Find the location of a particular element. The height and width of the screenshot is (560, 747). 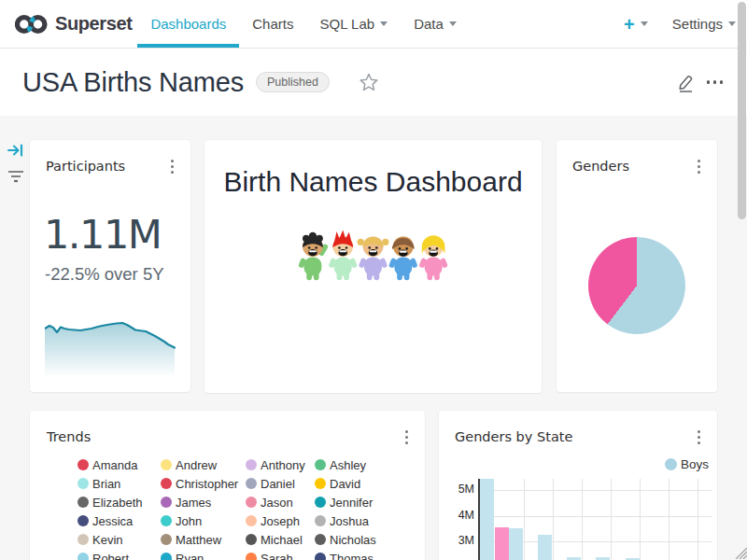

main-nav: Dashboards Charts SQL Lab Data is located at coordinates (303, 24).